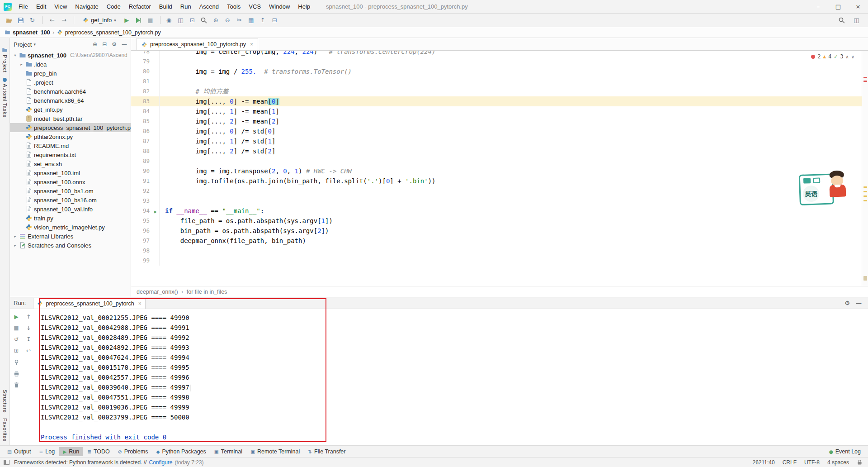 The height and width of the screenshot is (467, 868). Describe the element at coordinates (71, 155) in the screenshot. I see `tree-item-requirements-txt: requirements.txt` at that location.